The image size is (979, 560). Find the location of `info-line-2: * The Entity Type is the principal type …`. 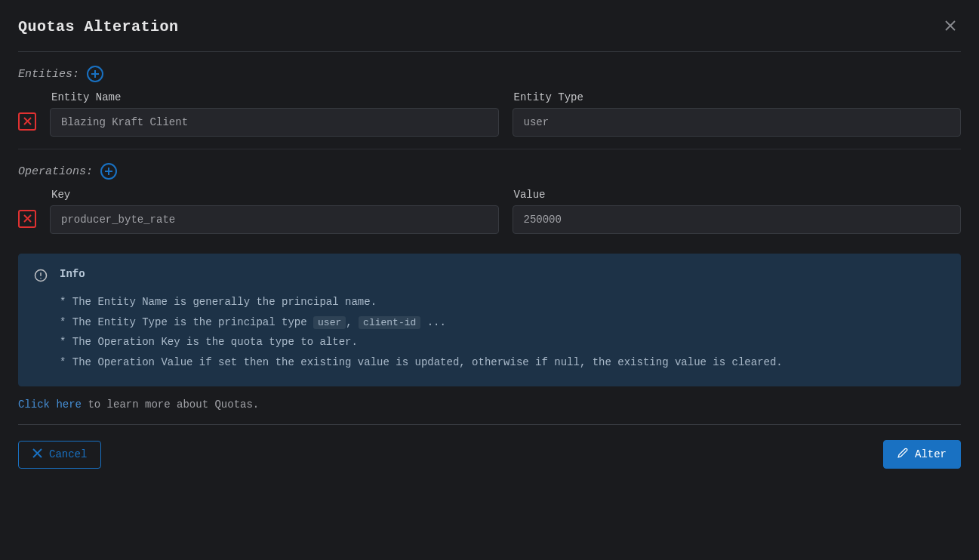

info-line-2: * The Entity Type is the principal type … is located at coordinates (503, 323).